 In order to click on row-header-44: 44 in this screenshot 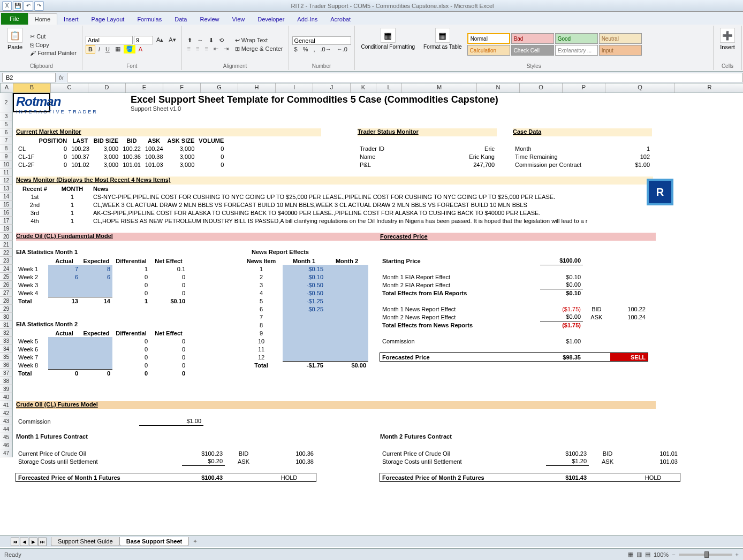, I will do `click(6, 429)`.